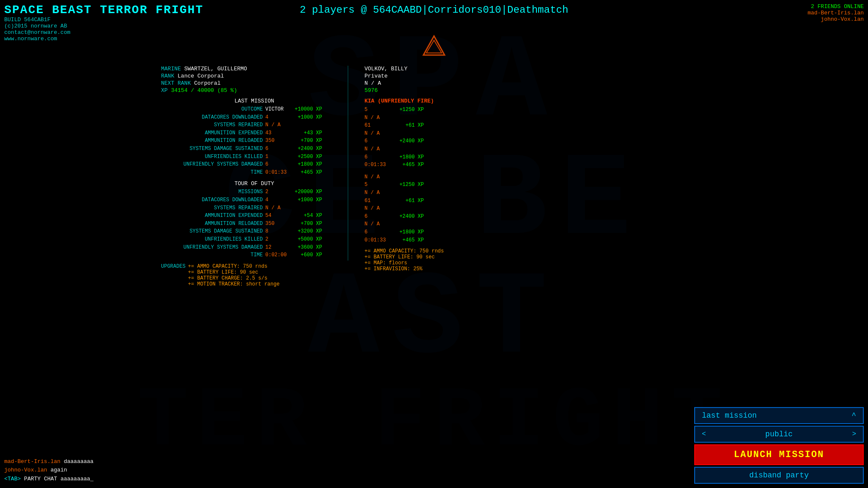  What do you see at coordinates (377, 241) in the screenshot?
I see `p2-tour-time: 0:01:33` at bounding box center [377, 241].